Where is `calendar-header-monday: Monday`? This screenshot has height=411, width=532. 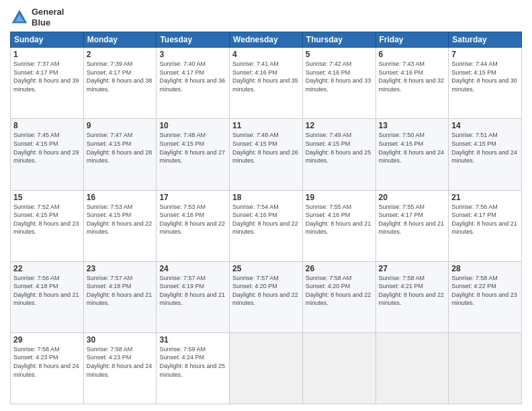 calendar-header-monday: Monday is located at coordinates (120, 40).